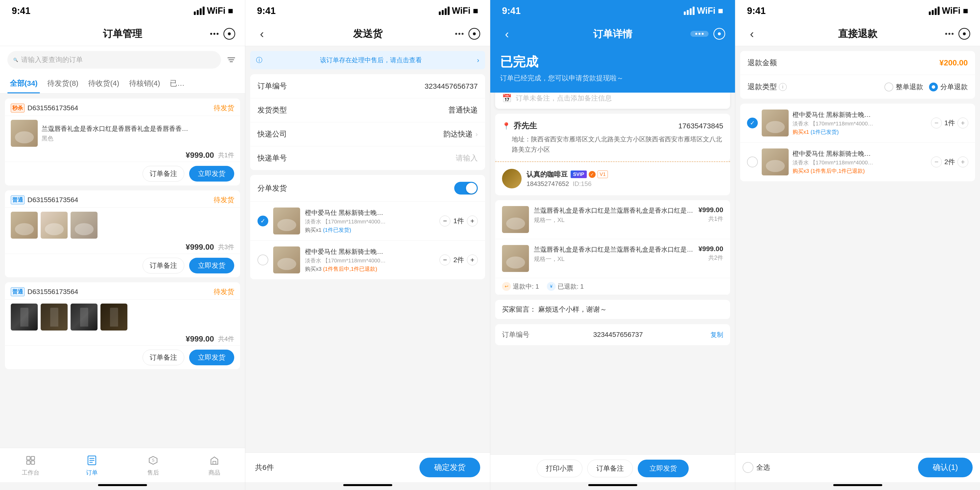 Image resolution: width=980 pixels, height=490 pixels. Describe the element at coordinates (263, 221) in the screenshot. I see `product-checkbox-1: ✓` at that location.